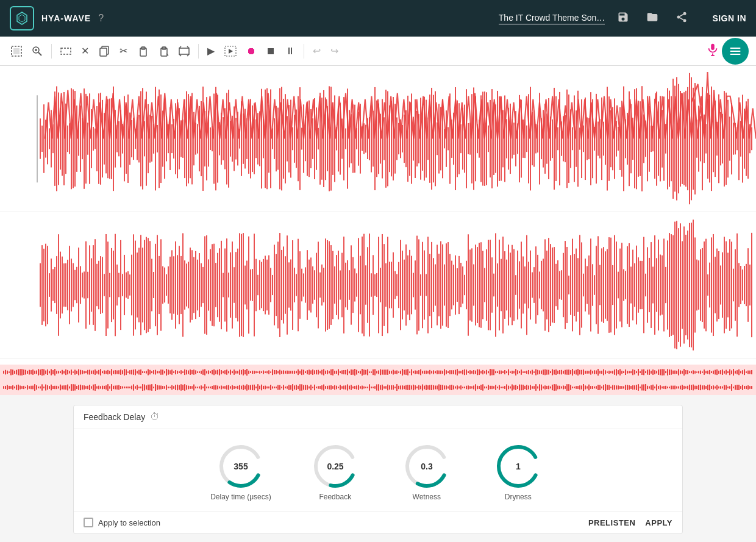  I want to click on sign-in-button: SIGN IN, so click(729, 18).